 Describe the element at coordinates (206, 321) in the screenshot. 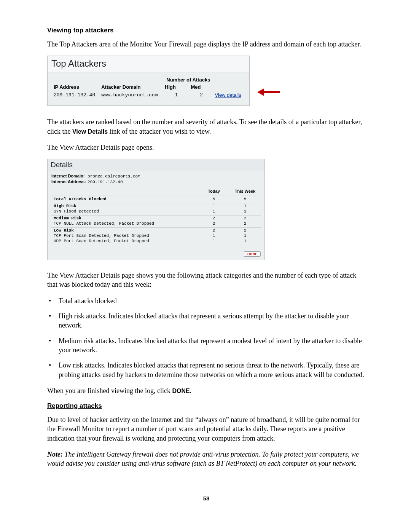

I see `list-item: High risk attacks. Indicates blocked att…` at that location.